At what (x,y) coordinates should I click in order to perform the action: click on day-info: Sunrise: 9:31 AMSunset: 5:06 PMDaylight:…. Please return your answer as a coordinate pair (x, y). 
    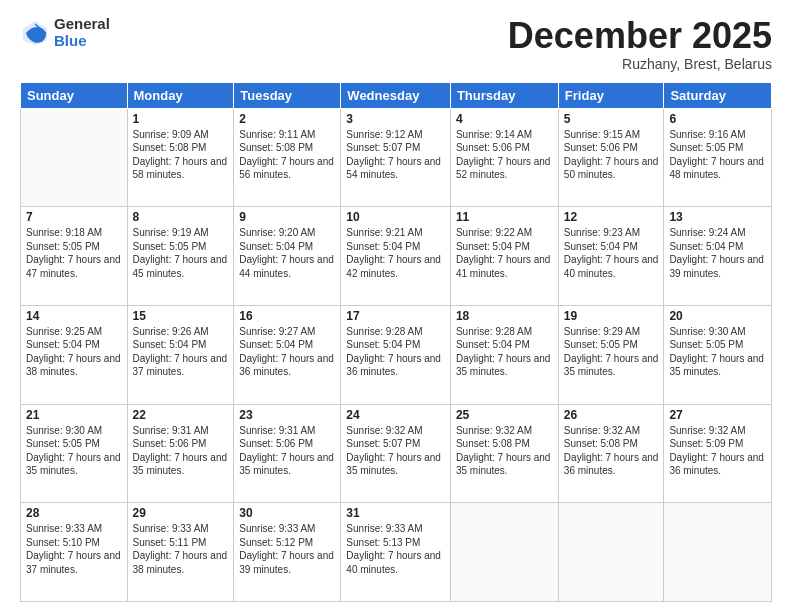
    Looking at the image, I should click on (287, 451).